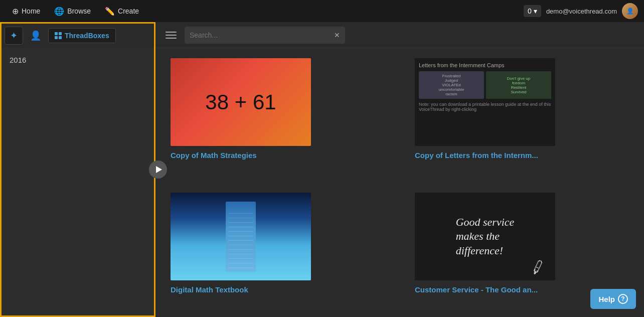 The height and width of the screenshot is (317, 644). What do you see at coordinates (122, 11) in the screenshot?
I see `nav-create: ✏️ Create` at bounding box center [122, 11].